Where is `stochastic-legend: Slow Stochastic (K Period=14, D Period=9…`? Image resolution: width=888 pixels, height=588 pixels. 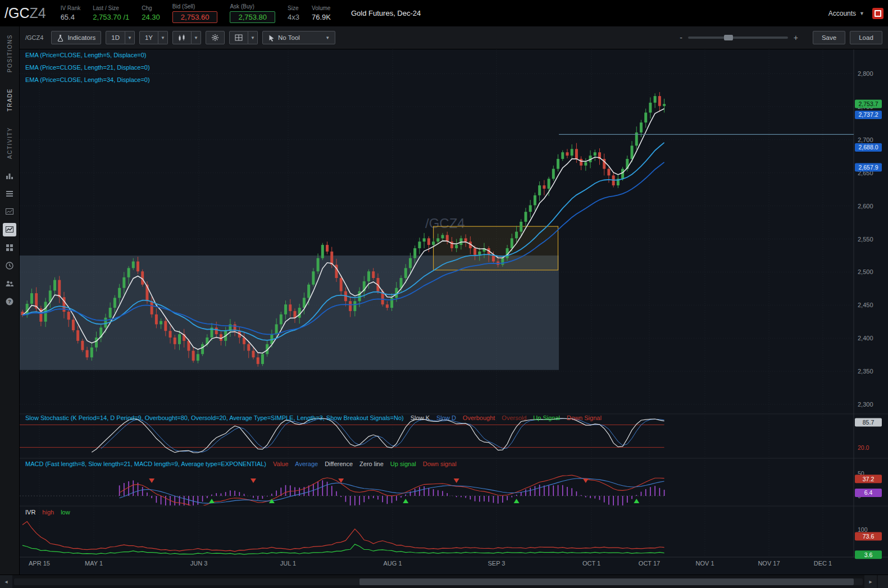 stochastic-legend: Slow Stochastic (K Period=14, D Period=9… is located at coordinates (317, 418).